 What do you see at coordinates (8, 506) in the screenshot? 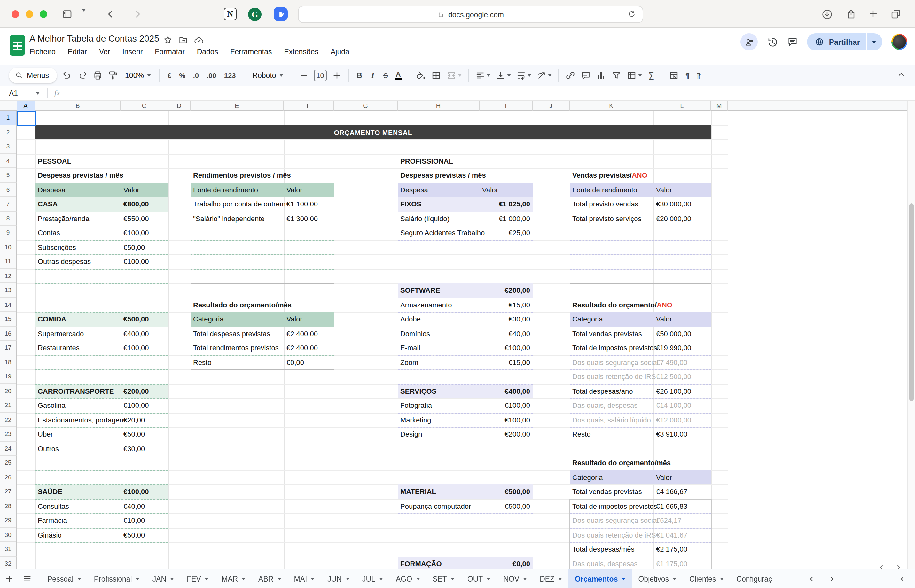
I see `row-header-28: 28` at bounding box center [8, 506].